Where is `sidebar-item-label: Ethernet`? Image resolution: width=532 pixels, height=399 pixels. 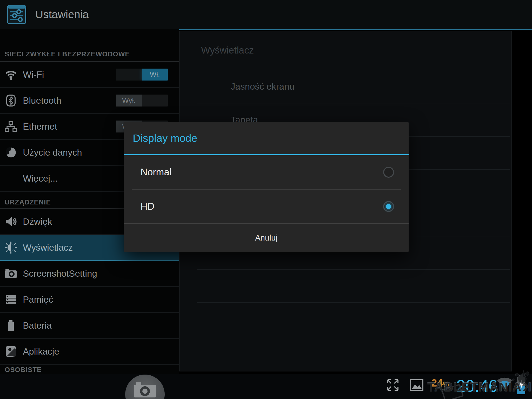 sidebar-item-label: Ethernet is located at coordinates (40, 127).